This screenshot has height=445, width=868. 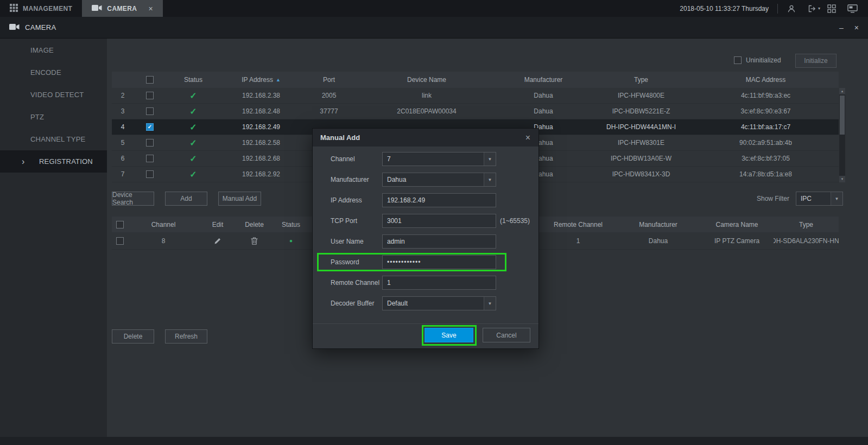 I want to click on save-button: Save, so click(x=449, y=335).